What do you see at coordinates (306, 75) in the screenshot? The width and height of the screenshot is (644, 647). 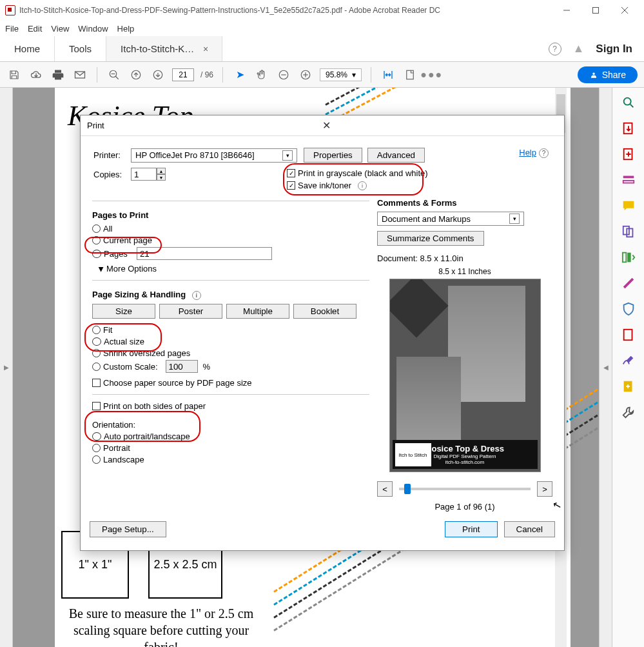 I see `zoom-in-button` at bounding box center [306, 75].